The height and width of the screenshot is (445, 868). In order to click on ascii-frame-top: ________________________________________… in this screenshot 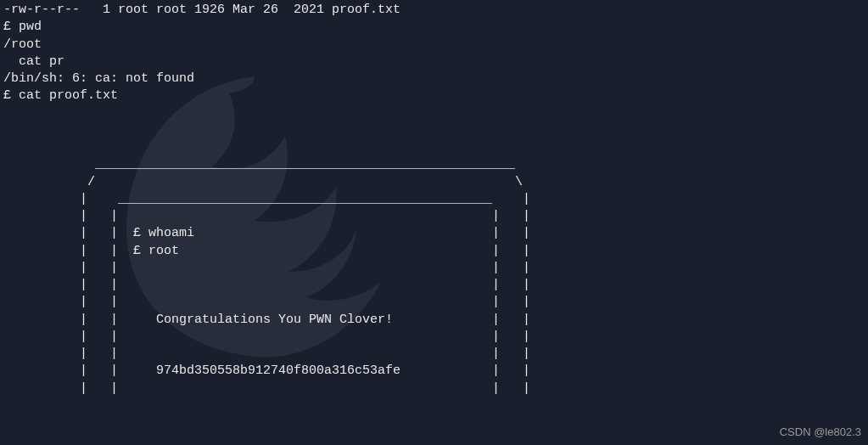, I will do `click(434, 165)`.